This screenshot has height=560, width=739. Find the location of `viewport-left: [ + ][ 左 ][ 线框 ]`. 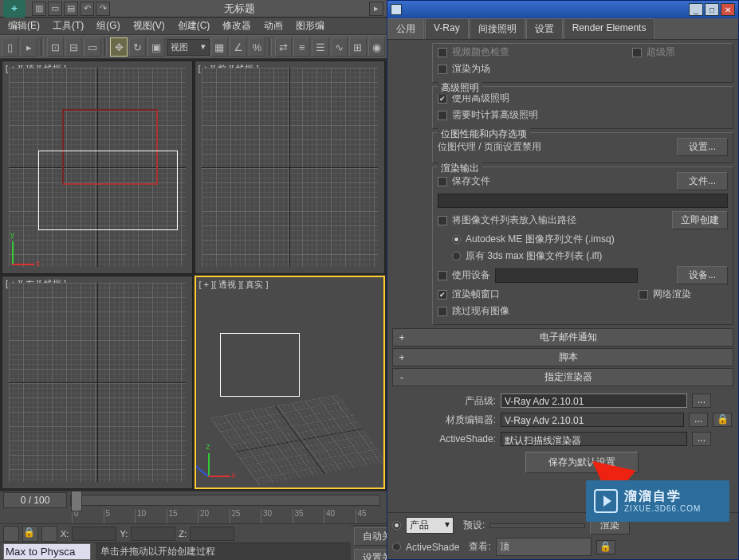

viewport-left: [ + ][ 左 ][ 线框 ] is located at coordinates (97, 382).